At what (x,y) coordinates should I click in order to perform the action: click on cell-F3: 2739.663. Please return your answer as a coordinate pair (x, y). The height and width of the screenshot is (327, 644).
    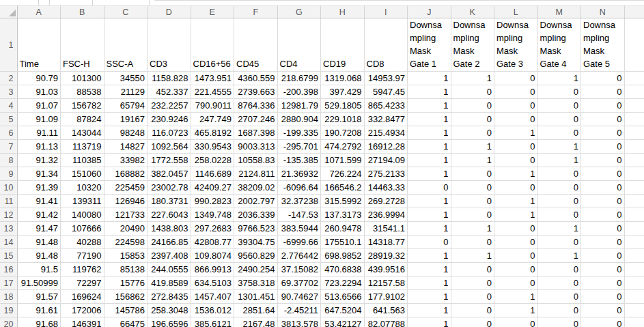
    Looking at the image, I should click on (256, 92).